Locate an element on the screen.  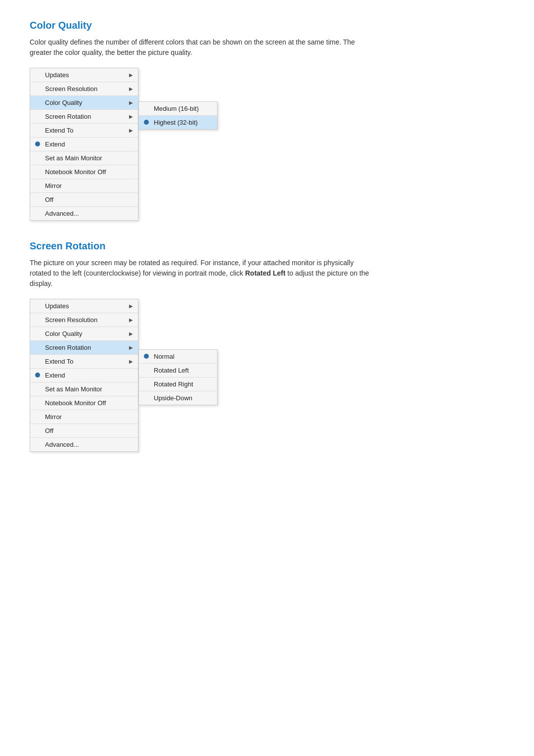
menu-item-extend2: Extend is located at coordinates (84, 376).